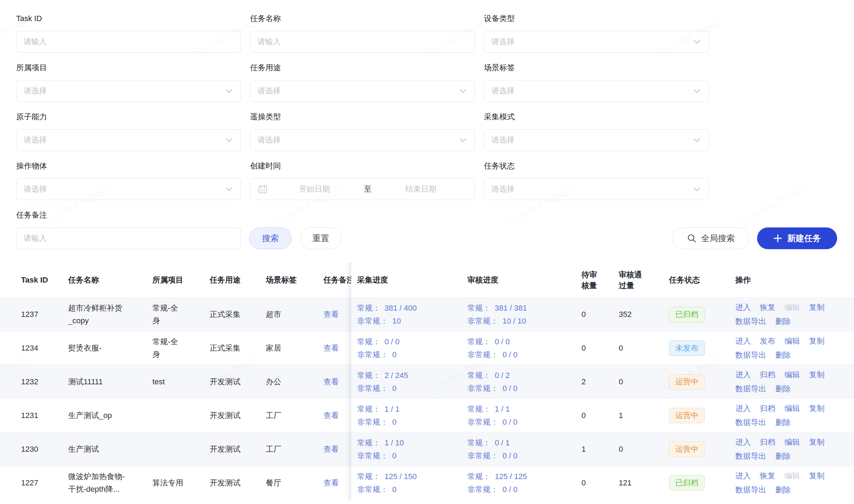 The height and width of the screenshot is (504, 854). I want to click on calendar-icon, so click(263, 189).